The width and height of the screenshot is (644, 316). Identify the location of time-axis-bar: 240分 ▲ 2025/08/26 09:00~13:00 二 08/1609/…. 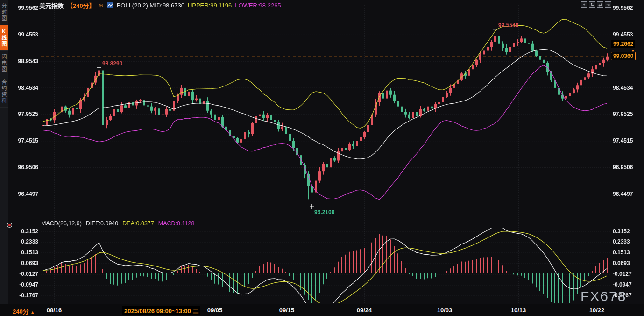
(322, 310).